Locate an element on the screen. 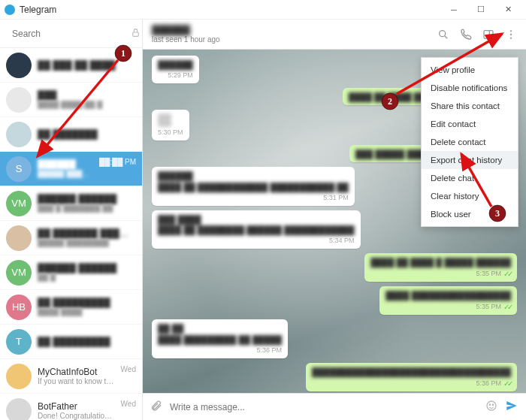 This screenshot has height=420, width=526. telegram-icon is located at coordinates (10, 10).